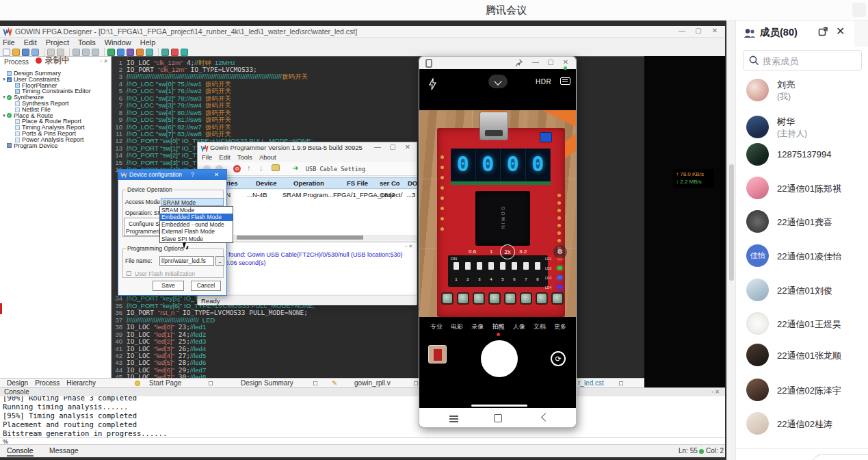 This screenshot has height=460, width=868. Describe the element at coordinates (540, 327) in the screenshot. I see `camera-mode-tab: 文档` at that location.